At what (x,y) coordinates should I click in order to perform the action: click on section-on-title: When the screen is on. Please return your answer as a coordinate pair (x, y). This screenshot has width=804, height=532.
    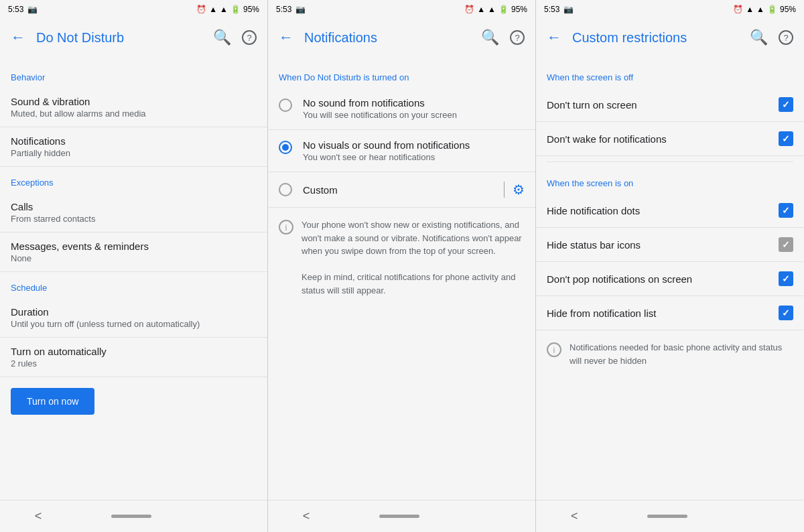
    Looking at the image, I should click on (670, 181).